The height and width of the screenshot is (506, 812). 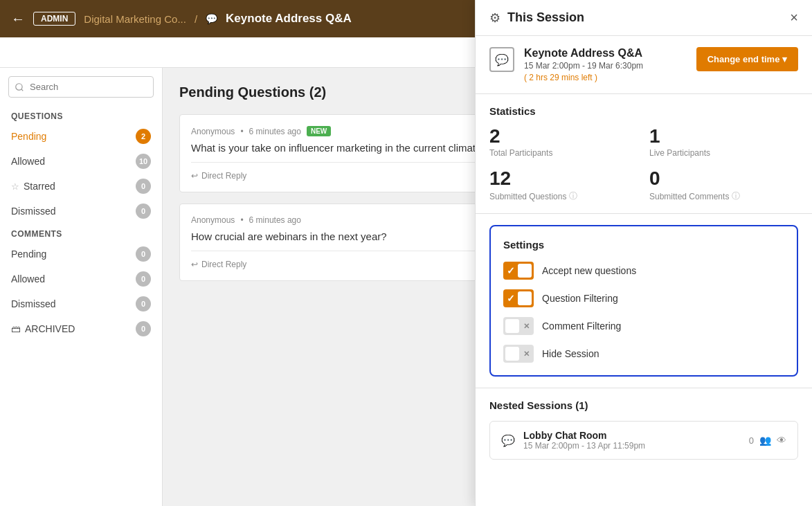 I want to click on pending-label: Pending, so click(x=29, y=136).